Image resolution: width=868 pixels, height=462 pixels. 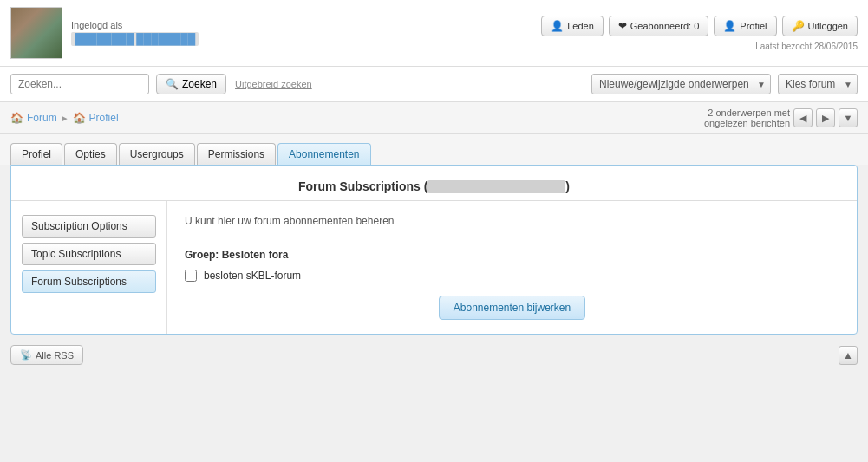 I want to click on nav-icon-btn-2: ▶, so click(x=826, y=118).